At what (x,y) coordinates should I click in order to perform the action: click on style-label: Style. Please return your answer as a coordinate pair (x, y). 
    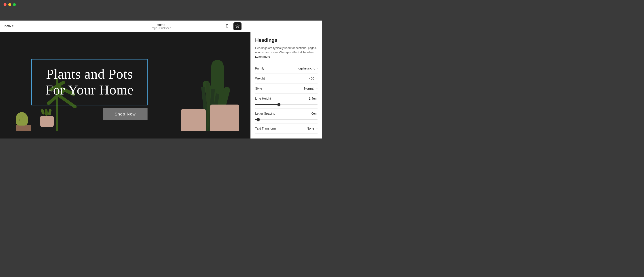
    Looking at the image, I should click on (258, 88).